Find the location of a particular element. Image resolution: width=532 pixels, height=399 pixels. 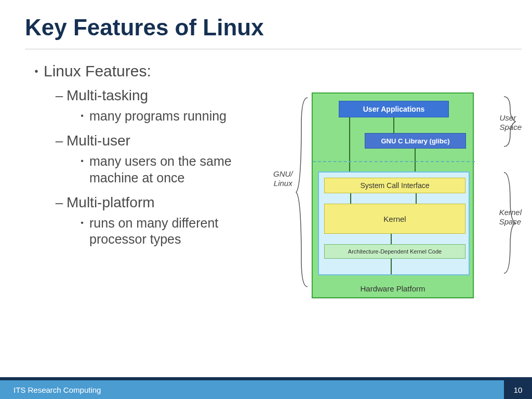

bullet-detail: • many programs running is located at coordinates (171, 116).